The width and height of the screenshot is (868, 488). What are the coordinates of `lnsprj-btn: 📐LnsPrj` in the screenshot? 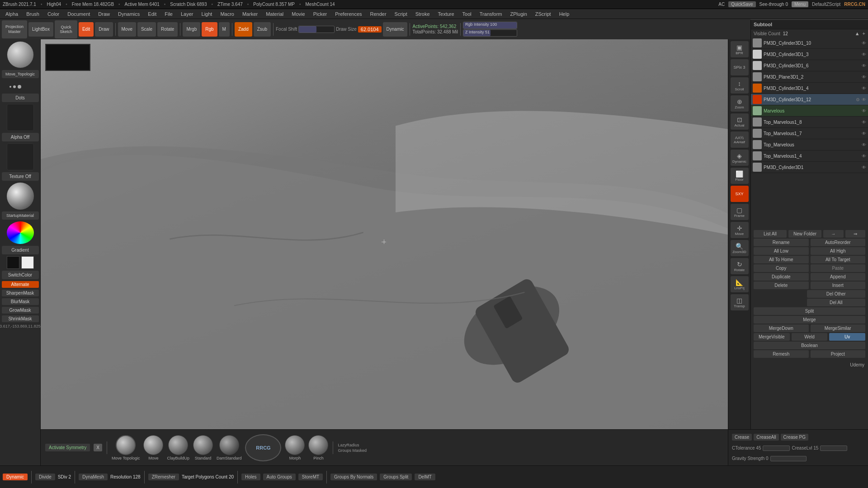 It's located at (740, 284).